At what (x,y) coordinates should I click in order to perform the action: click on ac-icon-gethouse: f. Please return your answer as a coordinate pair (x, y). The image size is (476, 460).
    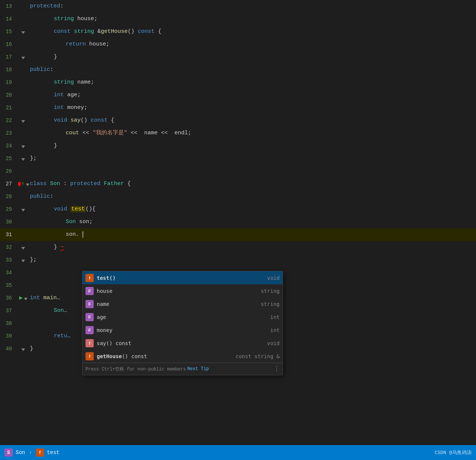
    Looking at the image, I should click on (90, 356).